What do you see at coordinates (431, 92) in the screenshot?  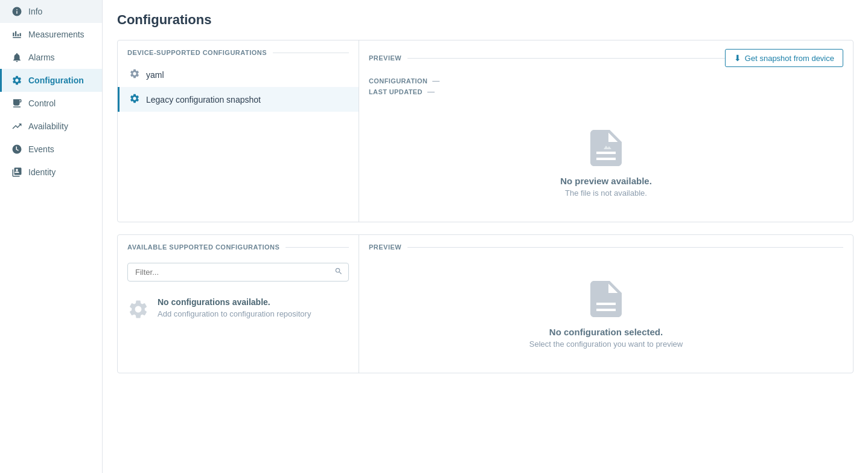 I see `last-updated-meta-value: —` at bounding box center [431, 92].